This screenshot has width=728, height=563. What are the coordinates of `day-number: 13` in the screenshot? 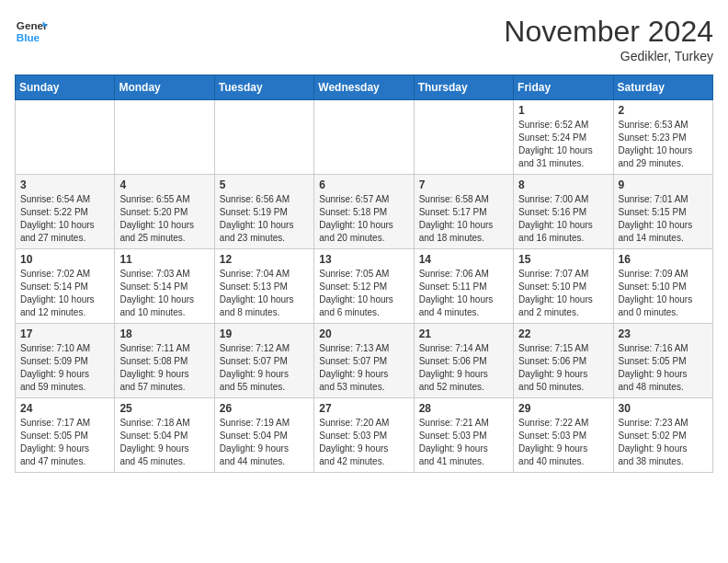 It's located at (364, 259).